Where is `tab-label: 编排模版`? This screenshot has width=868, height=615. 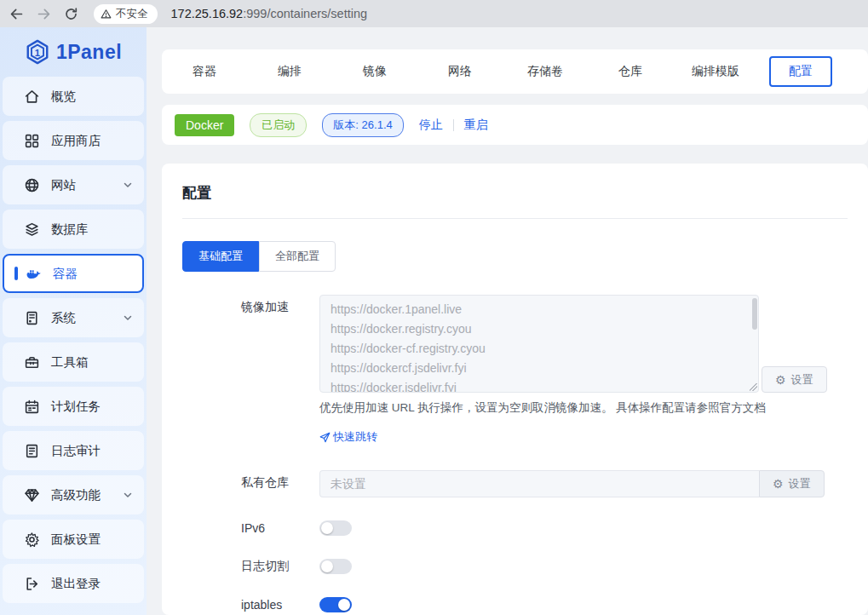
tab-label: 编排模版 is located at coordinates (716, 72).